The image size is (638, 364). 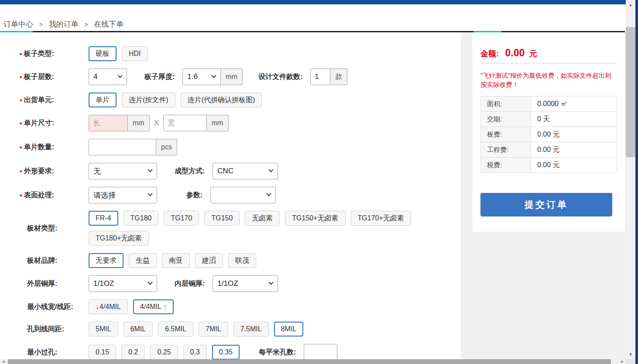 What do you see at coordinates (54, 329) in the screenshot?
I see `hole-to-line-label: 孔到线间距:` at bounding box center [54, 329].